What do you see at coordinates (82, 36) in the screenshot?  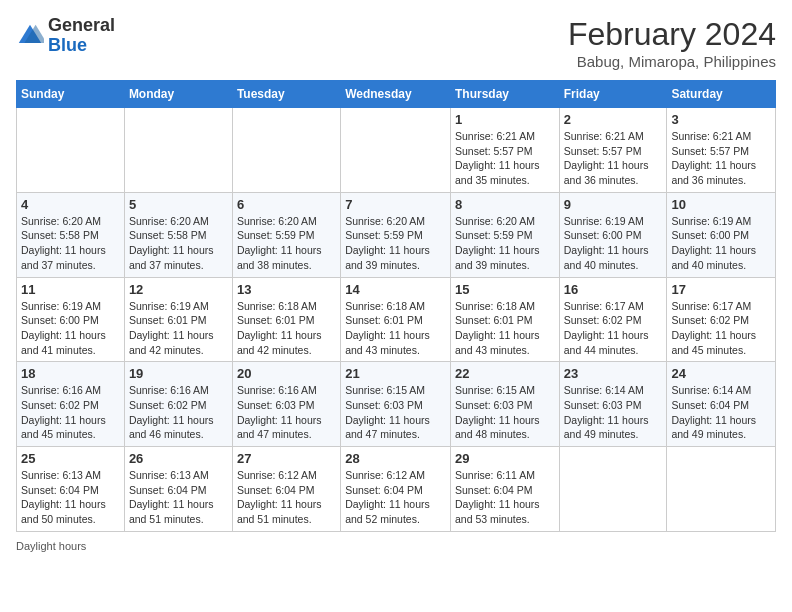 I see `logo-text: General Blue` at bounding box center [82, 36].